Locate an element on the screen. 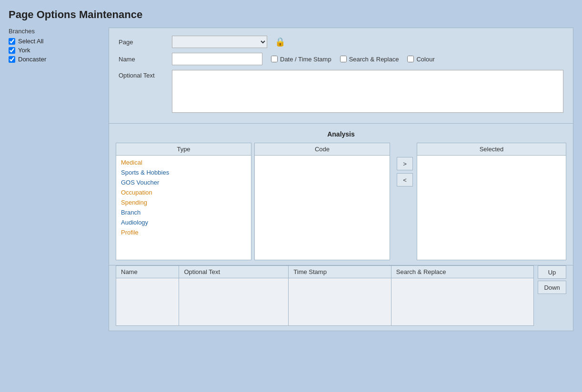 The width and height of the screenshot is (582, 392). search-replace-label: Search & Replace is located at coordinates (370, 59).